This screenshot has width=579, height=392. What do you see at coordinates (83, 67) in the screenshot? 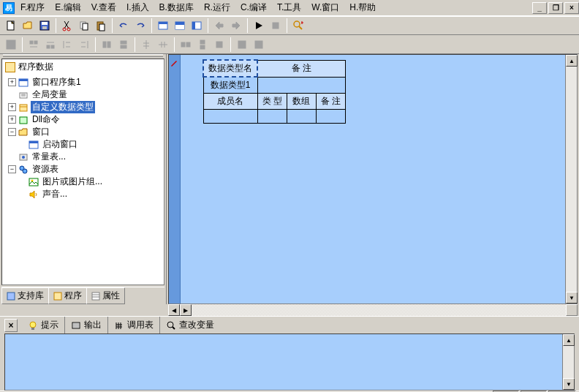
I see `tree-title: 程序数据` at bounding box center [83, 67].